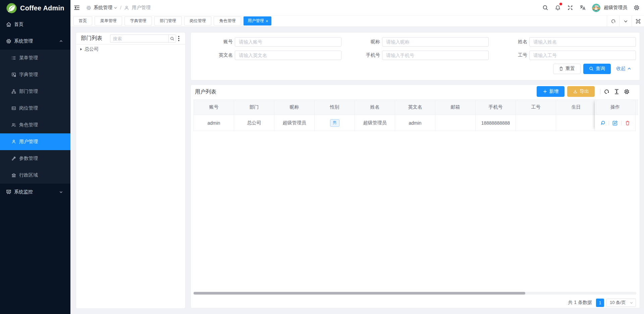 This screenshot has width=644, height=314. I want to click on translate-icon, so click(583, 8).